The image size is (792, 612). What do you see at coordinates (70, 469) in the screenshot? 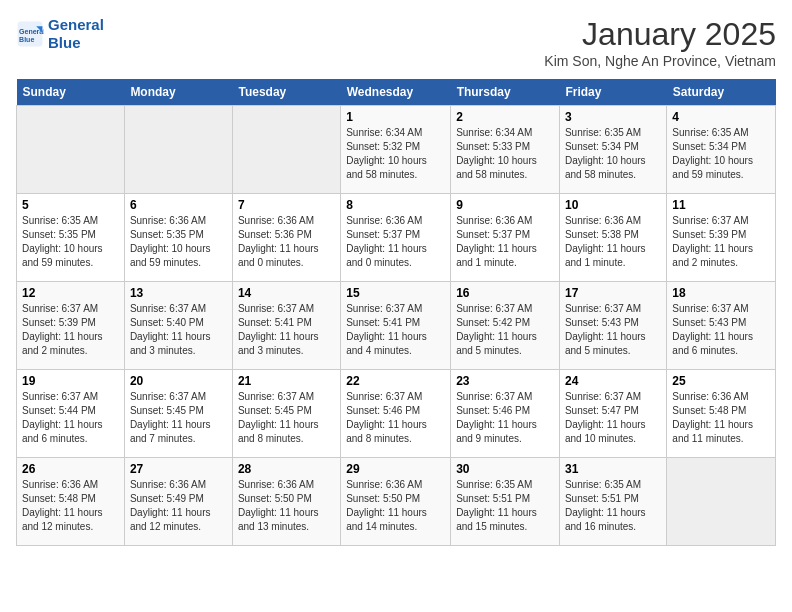
I see `day-number: 26` at bounding box center [70, 469].